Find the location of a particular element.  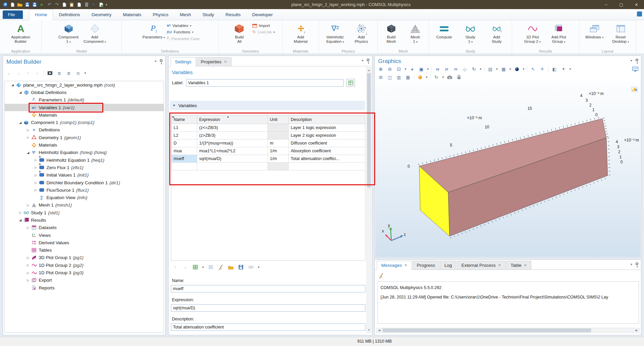

image-icon: ▦ is located at coordinates (503, 69).